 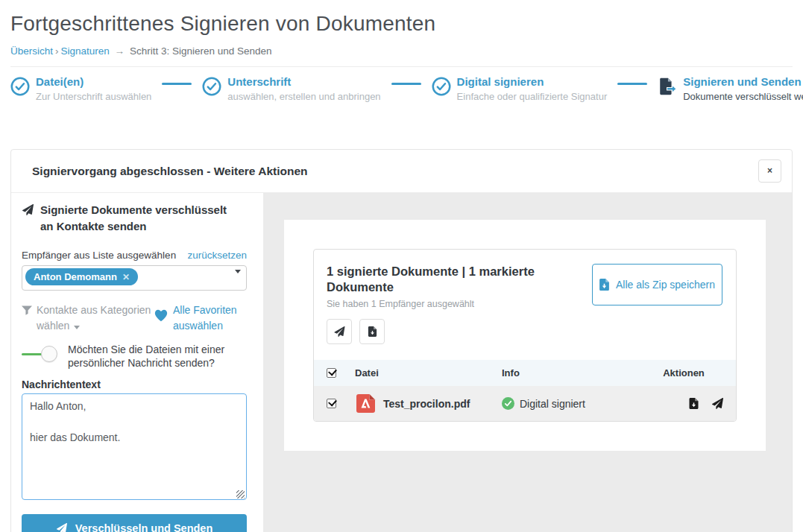 I want to click on pdf-file-icon, so click(x=365, y=404).